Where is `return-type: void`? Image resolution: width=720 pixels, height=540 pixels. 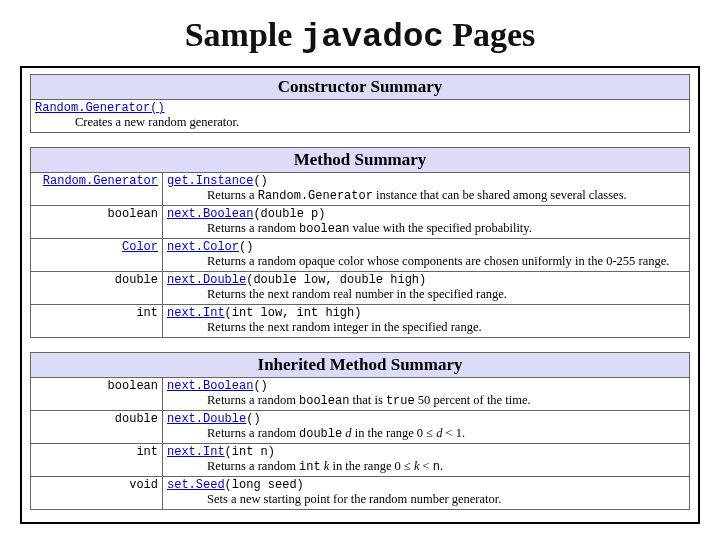 return-type: void is located at coordinates (144, 485).